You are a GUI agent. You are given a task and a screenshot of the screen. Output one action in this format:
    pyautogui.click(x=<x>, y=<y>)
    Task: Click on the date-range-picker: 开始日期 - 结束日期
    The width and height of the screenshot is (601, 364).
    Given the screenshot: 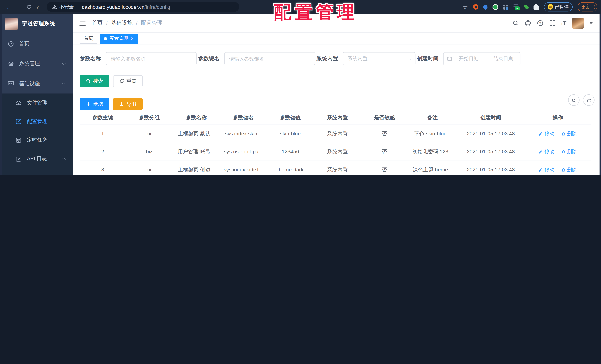 What is the action you would take?
    pyautogui.click(x=482, y=59)
    